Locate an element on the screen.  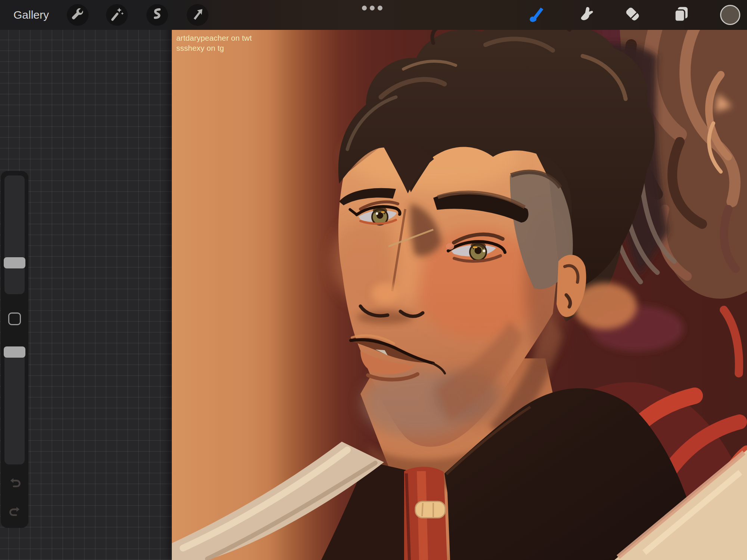
opacity-slider-handle is located at coordinates (15, 352).